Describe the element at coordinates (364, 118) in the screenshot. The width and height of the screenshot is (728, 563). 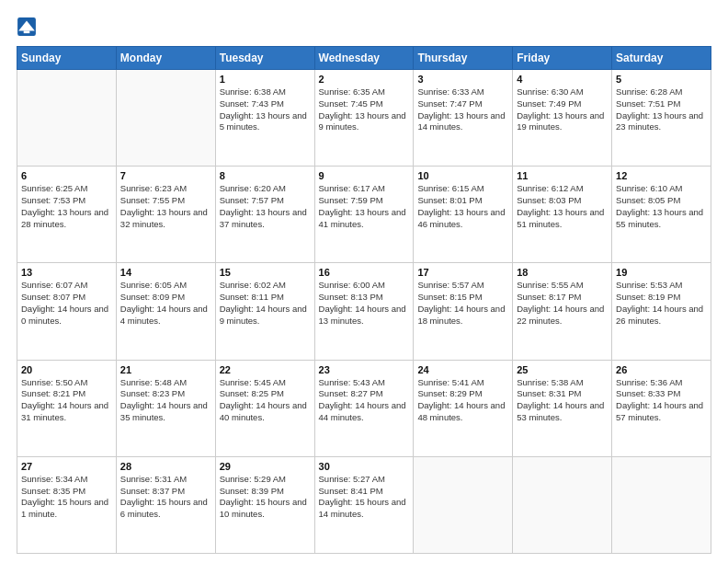
I see `calendar-cell: 2Sunrise: 6:35 AM Sunset: 7:45 PM Daylig…` at that location.